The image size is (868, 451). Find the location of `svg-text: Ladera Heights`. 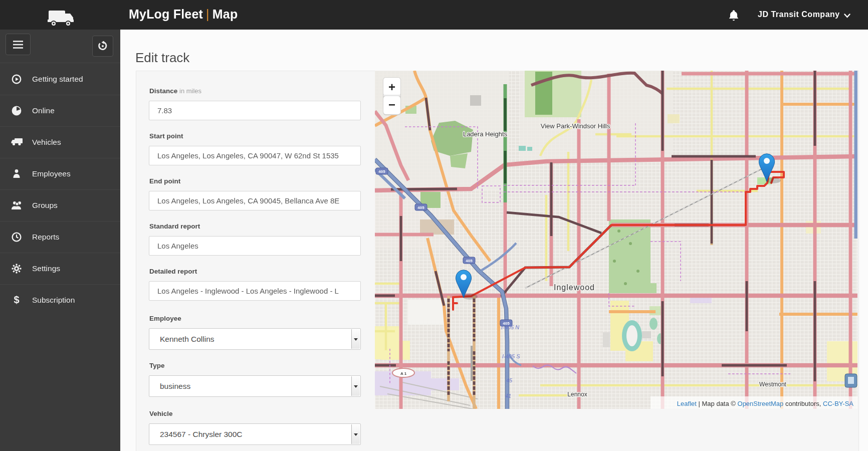

svg-text: Ladera Heights is located at coordinates (485, 134).